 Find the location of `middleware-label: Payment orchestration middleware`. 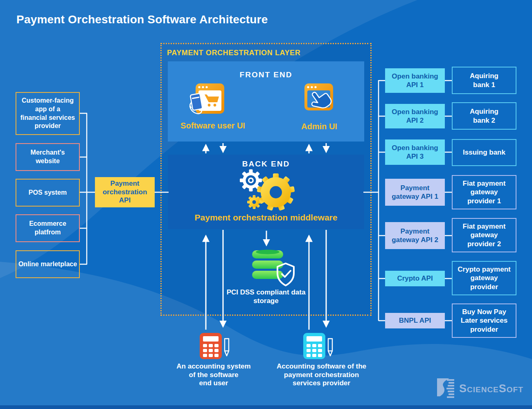

middleware-label: Payment orchestration middleware is located at coordinates (266, 218).